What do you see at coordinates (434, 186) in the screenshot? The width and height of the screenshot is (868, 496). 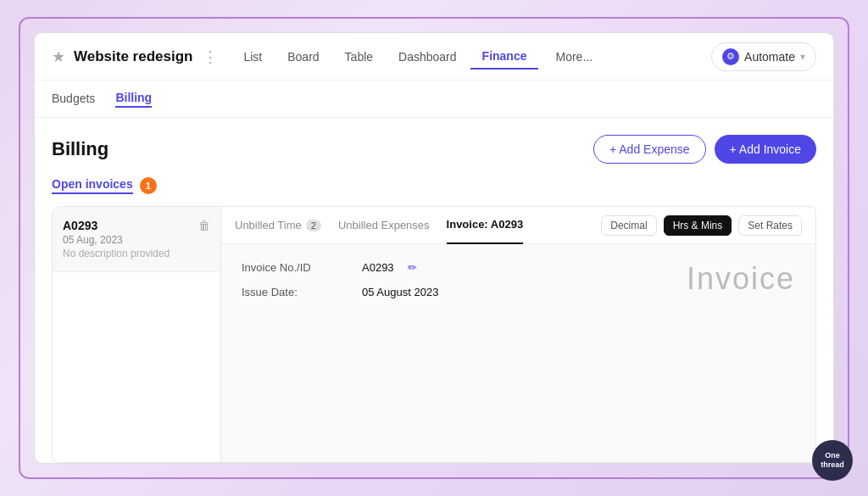 I see `open-invoices-bar: Open invoices 1` at bounding box center [434, 186].